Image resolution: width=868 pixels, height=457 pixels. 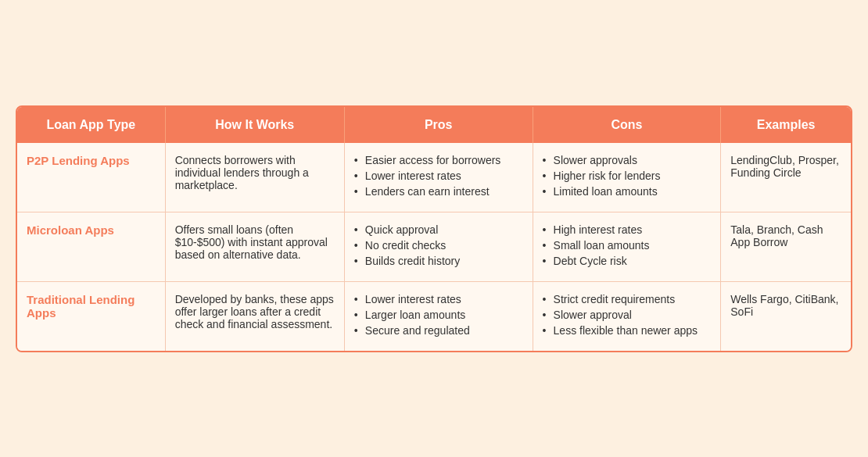 What do you see at coordinates (627, 299) in the screenshot?
I see `con-item: Strict credit requirements` at bounding box center [627, 299].